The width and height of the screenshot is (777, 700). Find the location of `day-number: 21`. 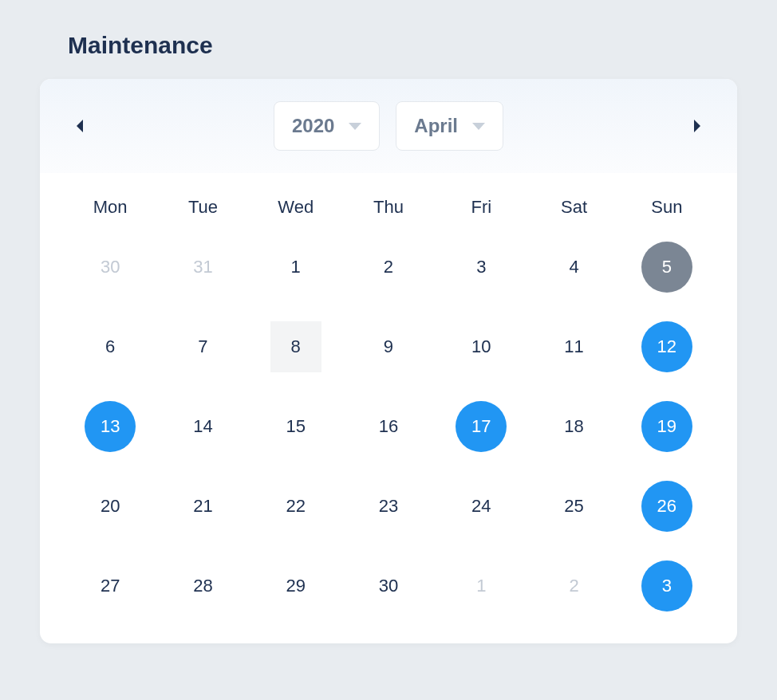

day-number: 21 is located at coordinates (203, 506).